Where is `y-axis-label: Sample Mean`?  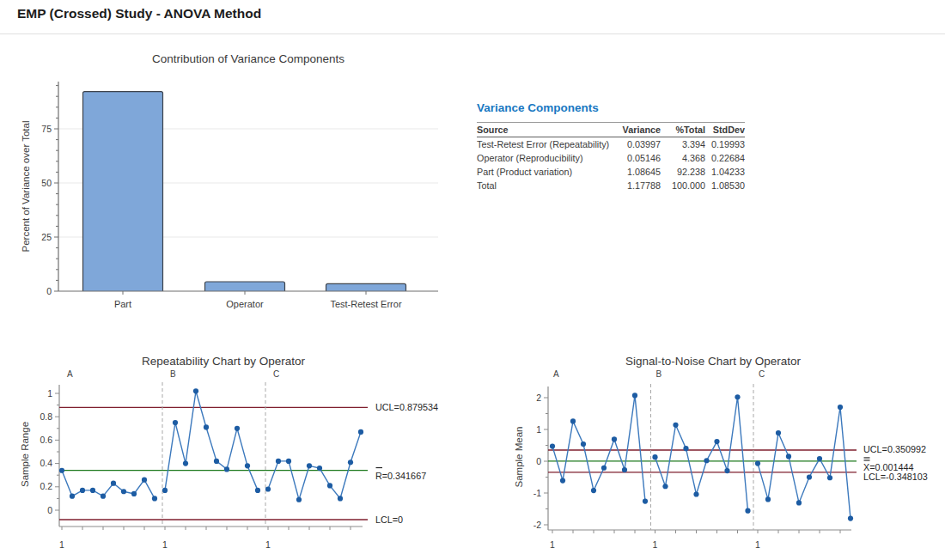 y-axis-label: Sample Mean is located at coordinates (519, 457).